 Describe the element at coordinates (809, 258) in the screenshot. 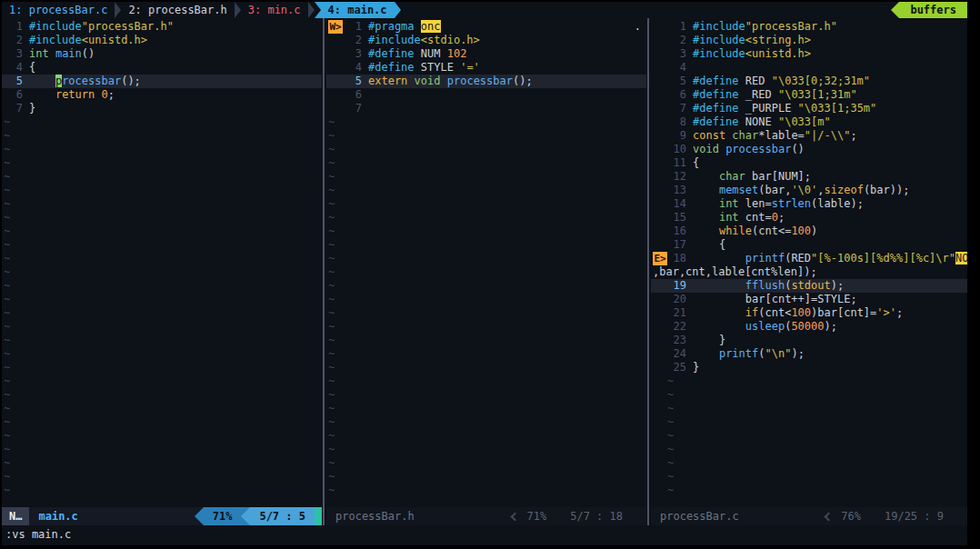

I see `code-line: E>18 printf(RED"[%-100s][%d%%][%c]\r"NON…` at that location.